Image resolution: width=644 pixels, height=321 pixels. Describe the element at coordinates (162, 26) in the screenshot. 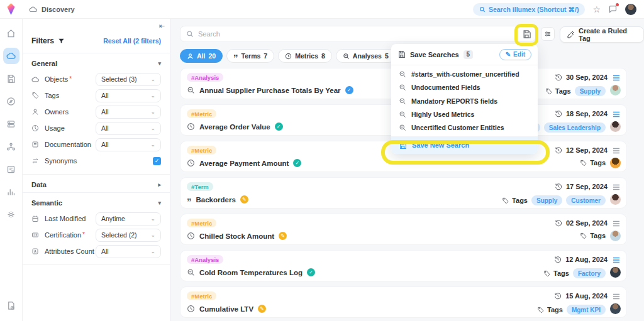

I see `collapse-panel-icon: ⇤` at that location.